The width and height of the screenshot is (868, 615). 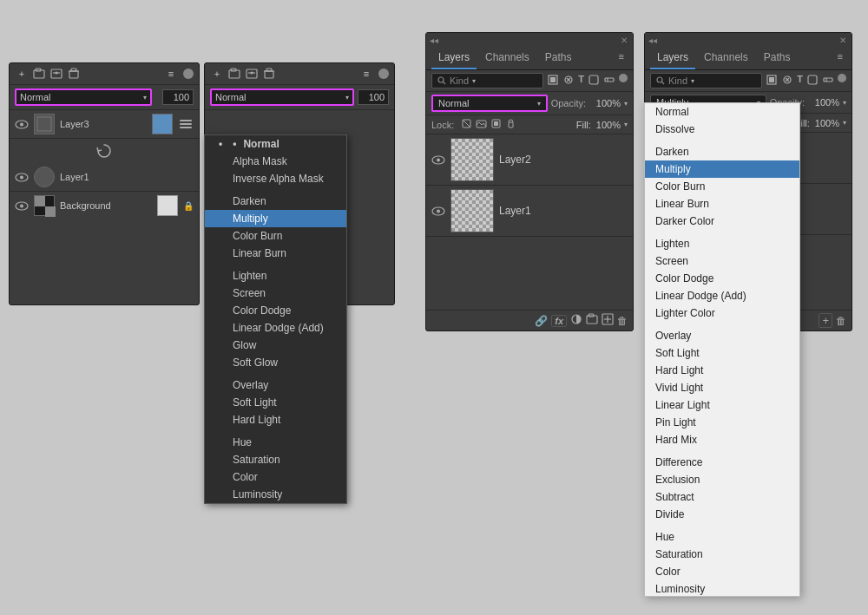 What do you see at coordinates (840, 58) in the screenshot?
I see `panel4-tab-menu: ≡` at bounding box center [840, 58].